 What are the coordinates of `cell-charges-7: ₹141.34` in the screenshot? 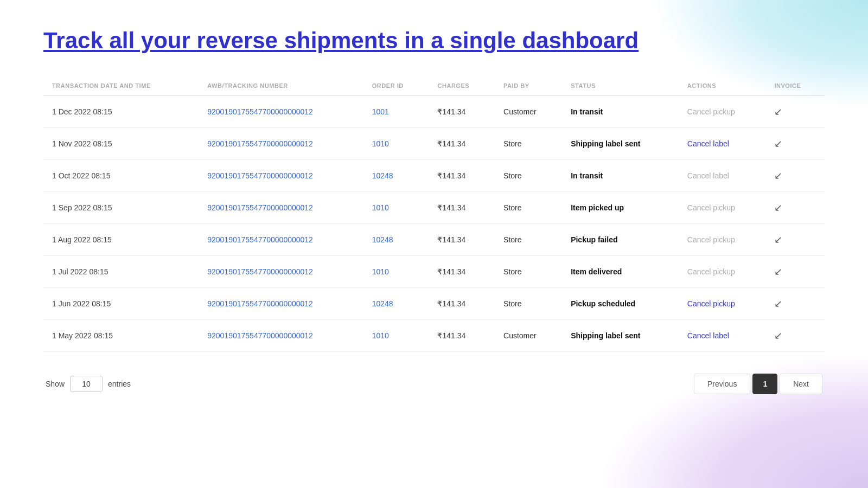 It's located at (462, 336).